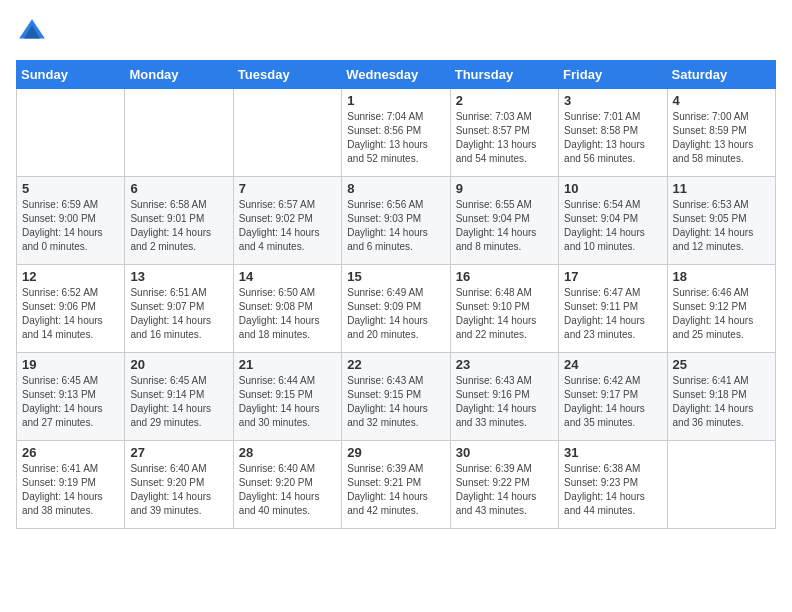  I want to click on day-info: Sunrise: 6:45 AMSunset: 9:14 PMDaylight:…, so click(178, 402).